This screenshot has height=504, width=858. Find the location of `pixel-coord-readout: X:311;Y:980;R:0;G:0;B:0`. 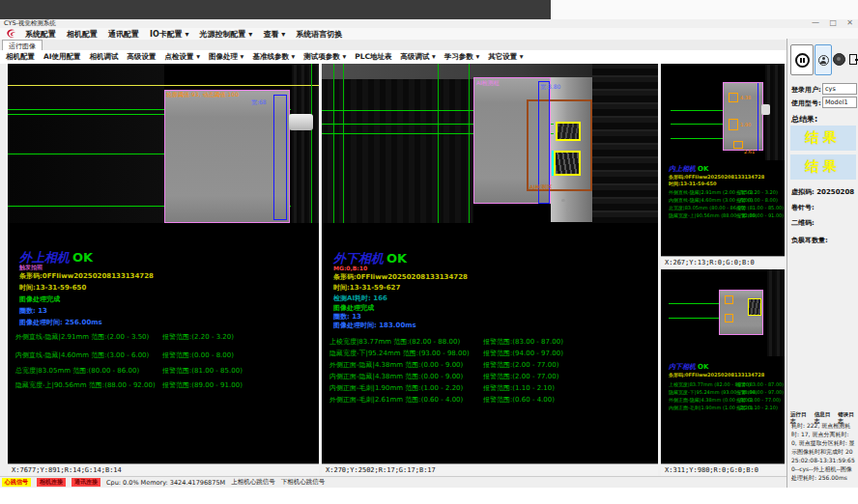

pixel-coord-readout: X:311;Y:980;R:0;G:0;B:0 is located at coordinates (723, 469).